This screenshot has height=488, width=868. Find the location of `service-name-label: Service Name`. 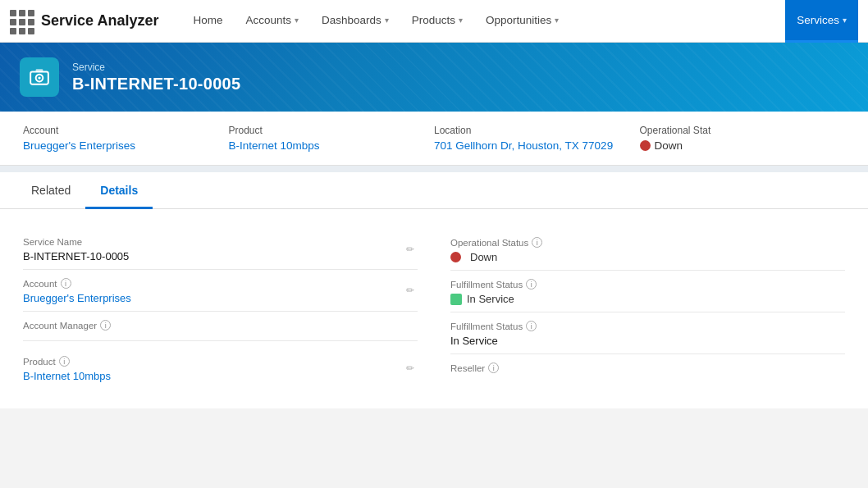

service-name-label: Service Name is located at coordinates (220, 242).